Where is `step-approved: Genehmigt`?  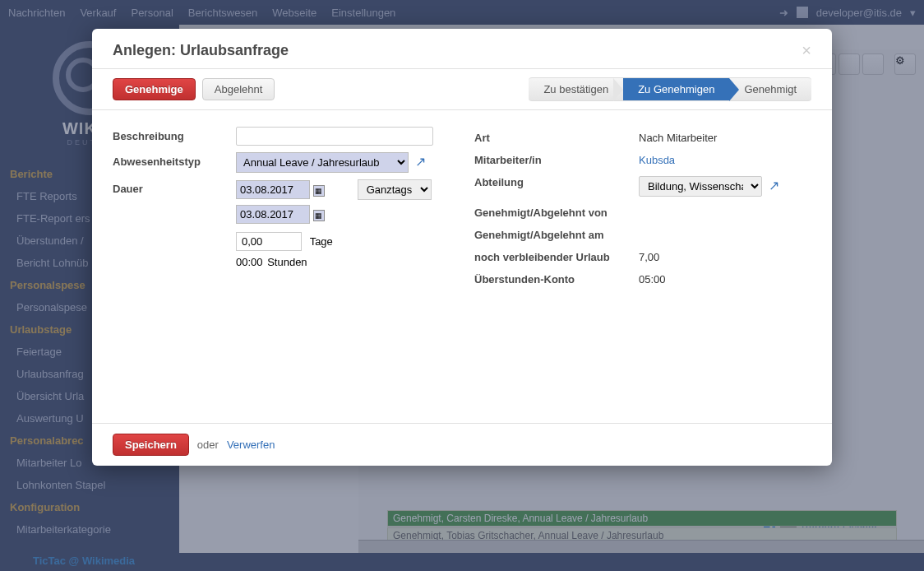 step-approved: Genehmigt is located at coordinates (770, 89).